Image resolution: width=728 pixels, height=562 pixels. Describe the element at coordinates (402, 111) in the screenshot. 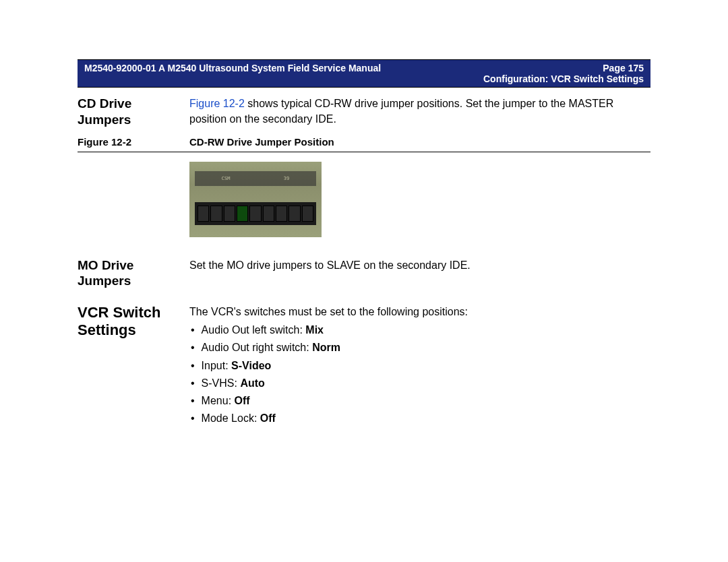

I see `cd-drive-text: shows typical CD-RW drive jumper positio…` at that location.